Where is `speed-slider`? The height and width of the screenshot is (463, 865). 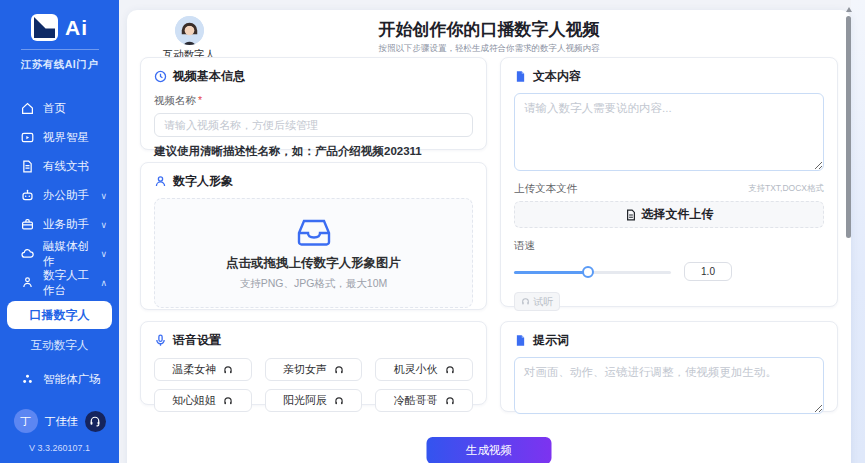 speed-slider is located at coordinates (592, 272).